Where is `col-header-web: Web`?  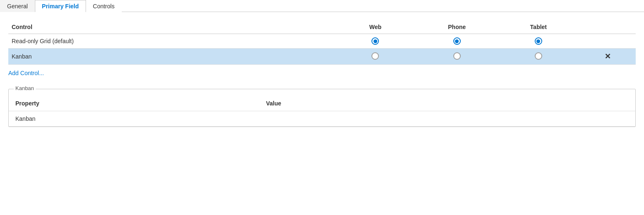
col-header-web: Web is located at coordinates (375, 27).